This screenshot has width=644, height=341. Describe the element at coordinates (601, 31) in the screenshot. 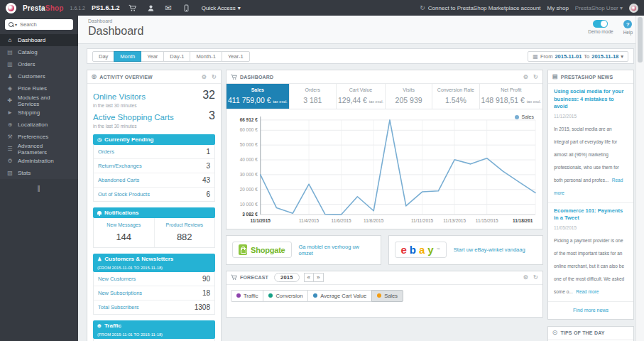

I see `demo-mode-label: Demo mode` at that location.